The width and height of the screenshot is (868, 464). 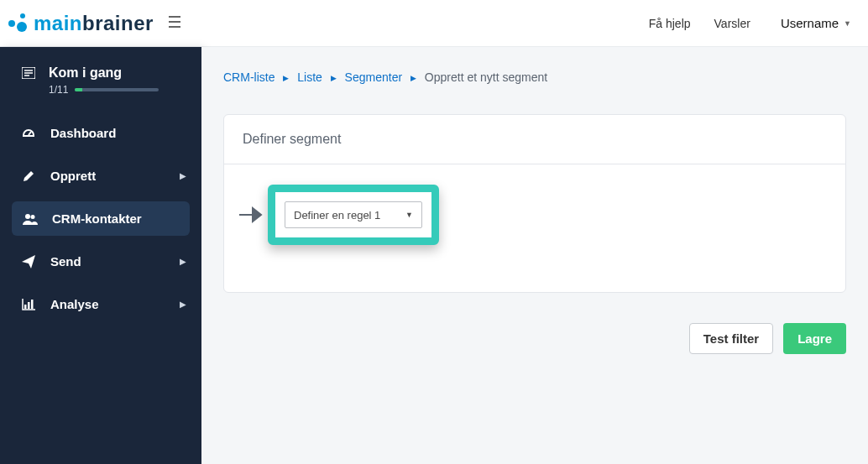 What do you see at coordinates (101, 133) in the screenshot?
I see `sidebar-item-dashboard: Dashboard` at bounding box center [101, 133].